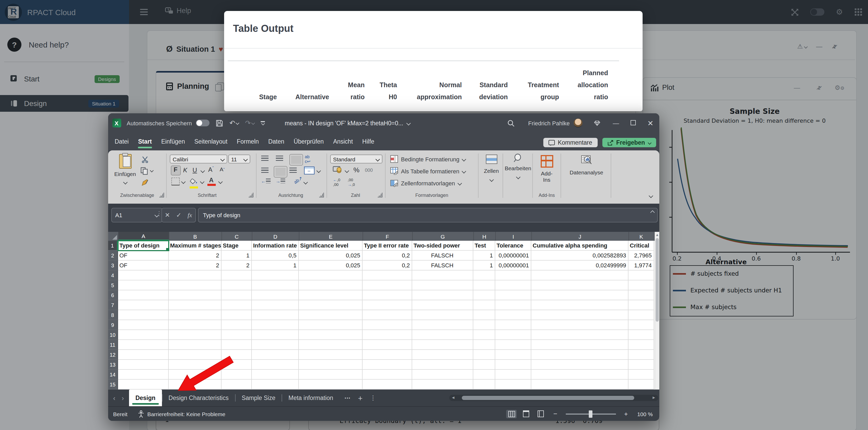  What do you see at coordinates (195, 286) in the screenshot?
I see `cell-B5` at bounding box center [195, 286].